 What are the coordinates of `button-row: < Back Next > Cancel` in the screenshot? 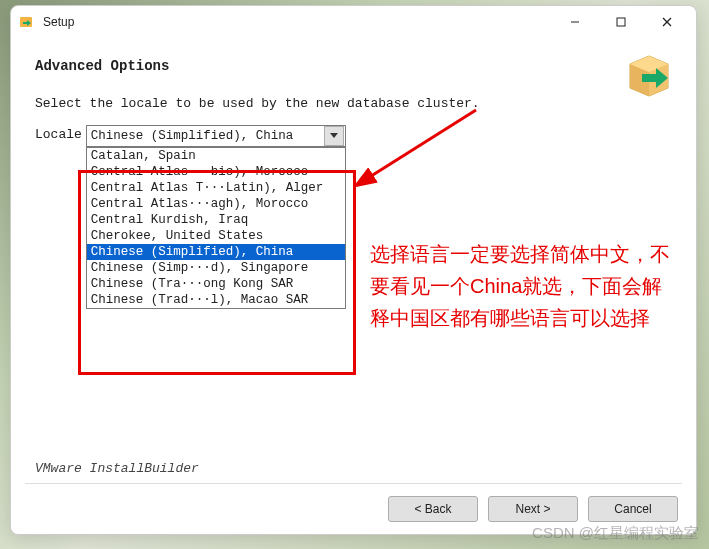 It's located at (533, 509).